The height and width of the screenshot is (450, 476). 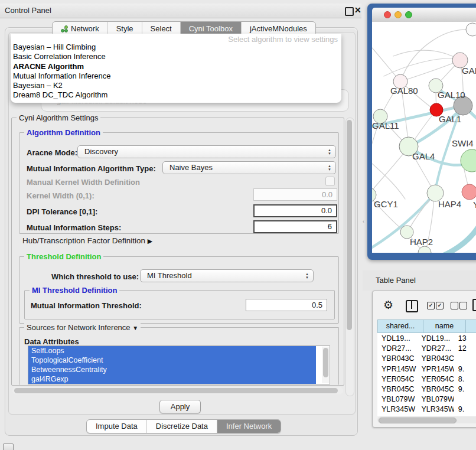 I want to click on sources-title-toggle: Sources for Network Inference ▼, so click(x=83, y=327).